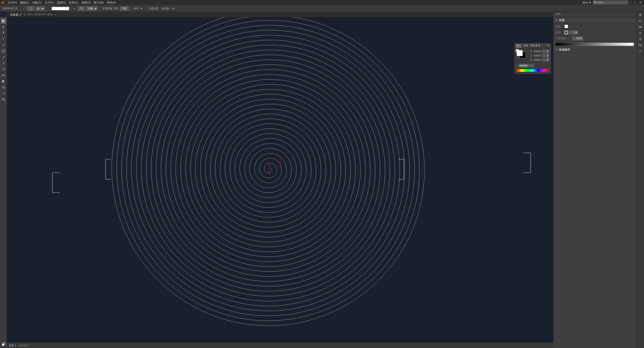 The image size is (644, 348). Describe the element at coordinates (153, 9) in the screenshot. I see `document-settings-btn: 文档设置` at that location.